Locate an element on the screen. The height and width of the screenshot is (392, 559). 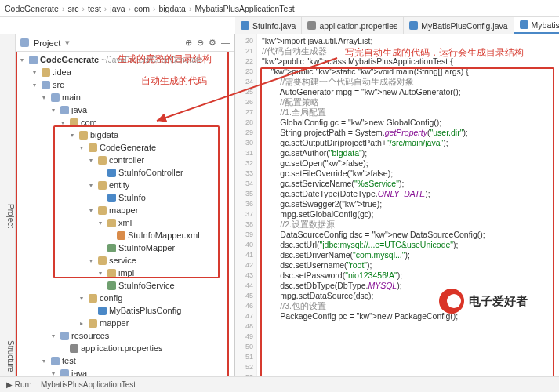
tree-node: ▸mapper is located at coordinates (125, 323).